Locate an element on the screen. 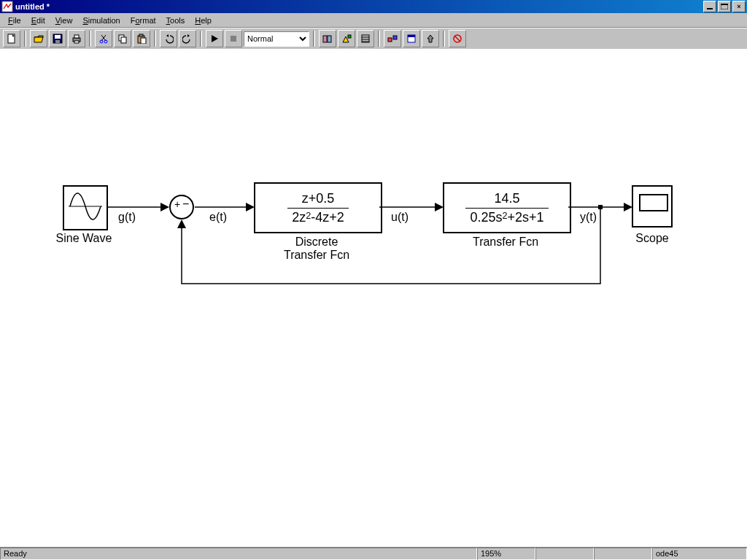 This screenshot has width=747, height=560. status-solver: ode45 is located at coordinates (700, 554).